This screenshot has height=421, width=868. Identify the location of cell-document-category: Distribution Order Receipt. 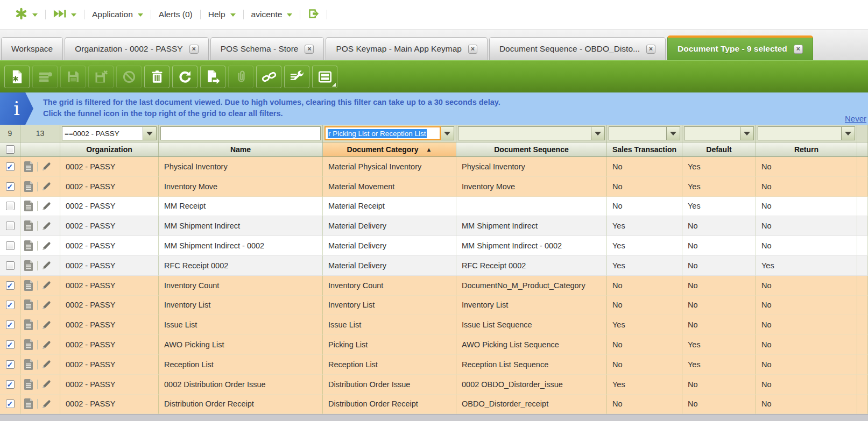
(390, 404).